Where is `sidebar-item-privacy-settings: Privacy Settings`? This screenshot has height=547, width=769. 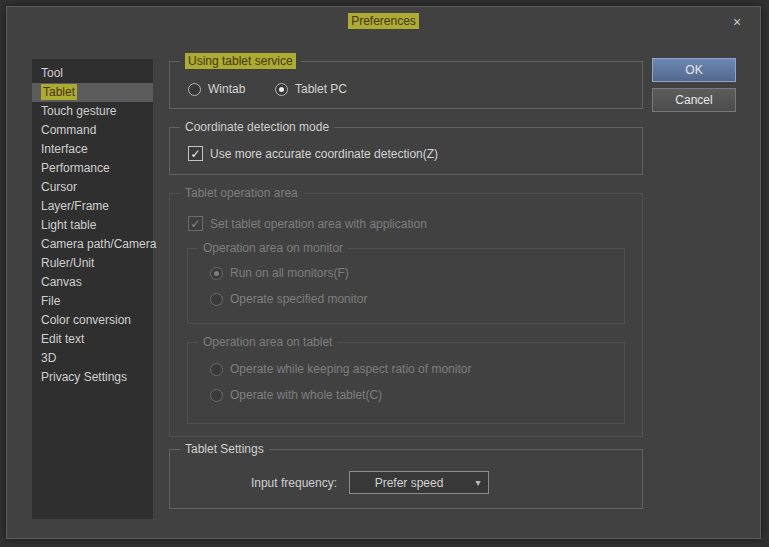
sidebar-item-privacy-settings: Privacy Settings is located at coordinates (92, 378).